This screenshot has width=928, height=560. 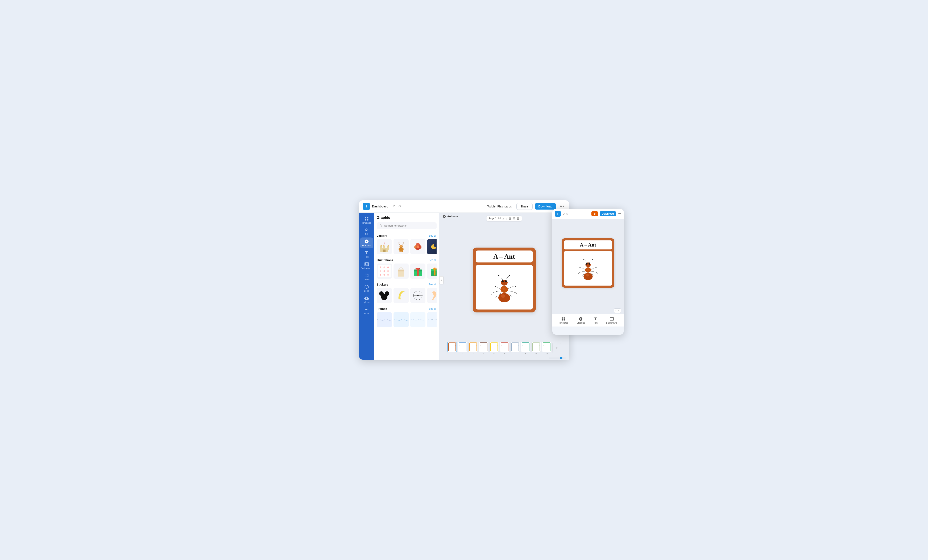 What do you see at coordinates (504, 280) in the screenshot?
I see `canvas-viewport: A – Ant` at bounding box center [504, 280].